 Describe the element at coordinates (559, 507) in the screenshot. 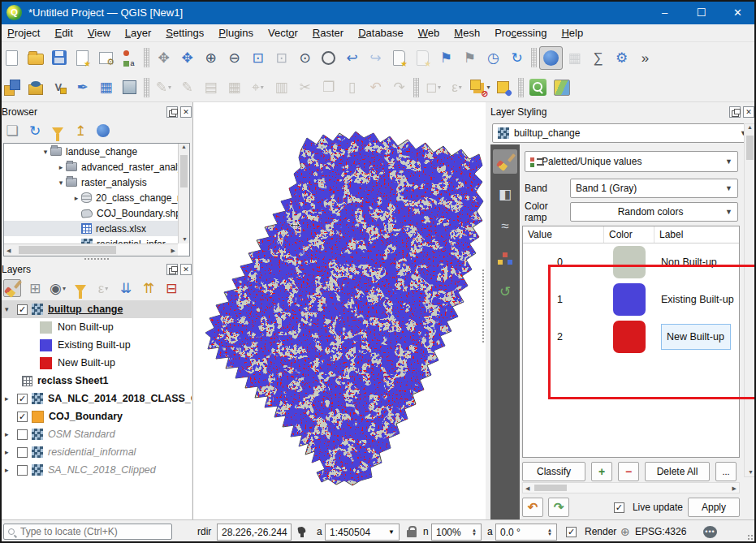

I see `style-redo-button: ↷` at that location.